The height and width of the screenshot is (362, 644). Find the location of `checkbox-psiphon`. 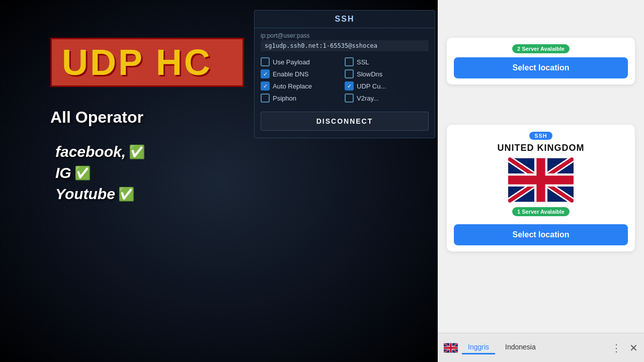

checkbox-psiphon is located at coordinates (265, 98).